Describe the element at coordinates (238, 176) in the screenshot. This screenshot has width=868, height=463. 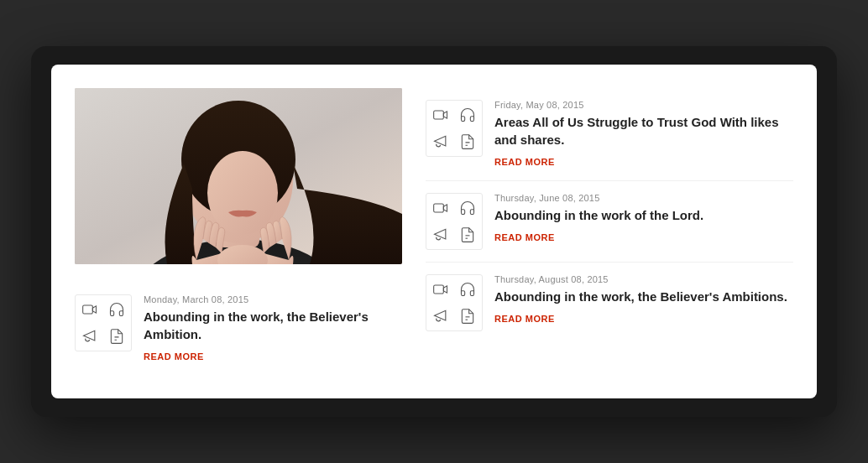
I see `hero-image` at that location.